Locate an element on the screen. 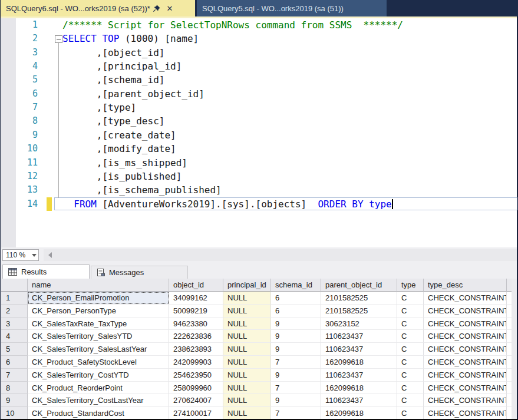 The height and width of the screenshot is (420, 518). code-line: ,[modify_date] is located at coordinates (119, 148).